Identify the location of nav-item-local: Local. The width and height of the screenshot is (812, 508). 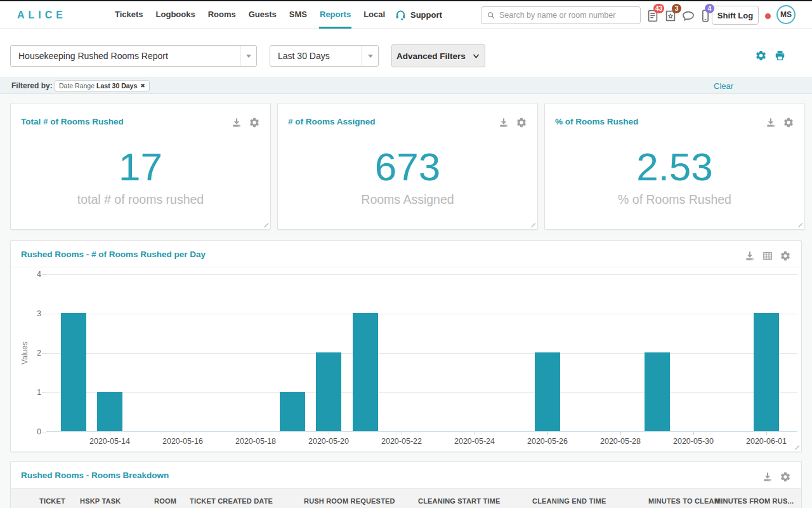
(374, 15).